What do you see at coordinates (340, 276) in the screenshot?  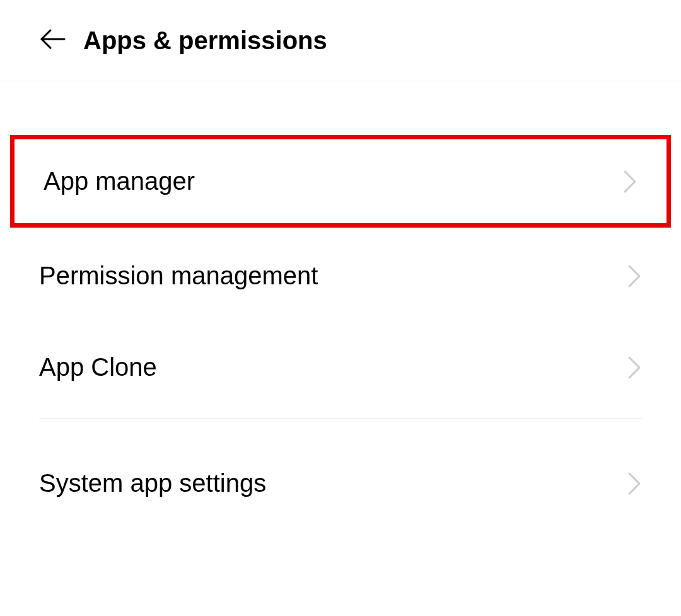 I see `list-item-permission-management: Permission management` at bounding box center [340, 276].